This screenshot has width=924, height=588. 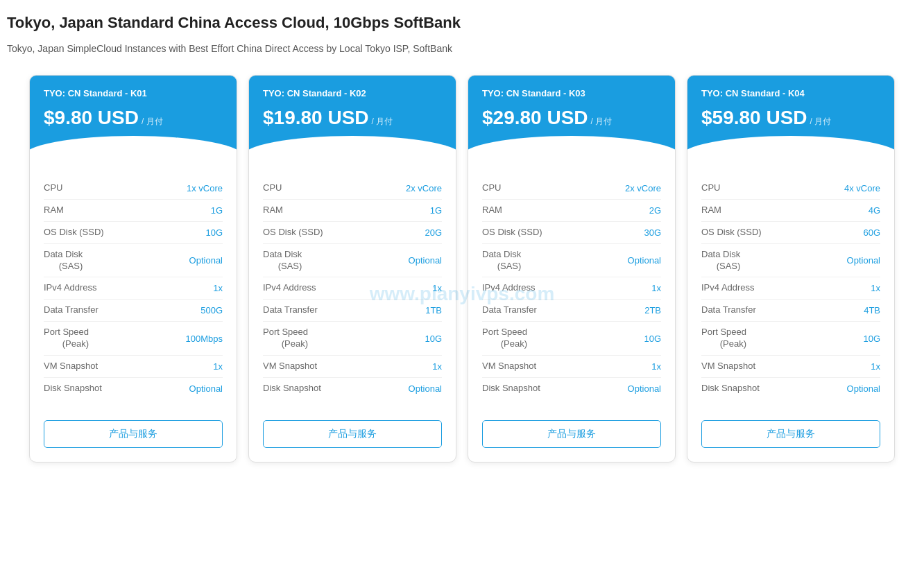 I want to click on price-row-k02: $19.80 USD/ 月付, so click(x=352, y=118).